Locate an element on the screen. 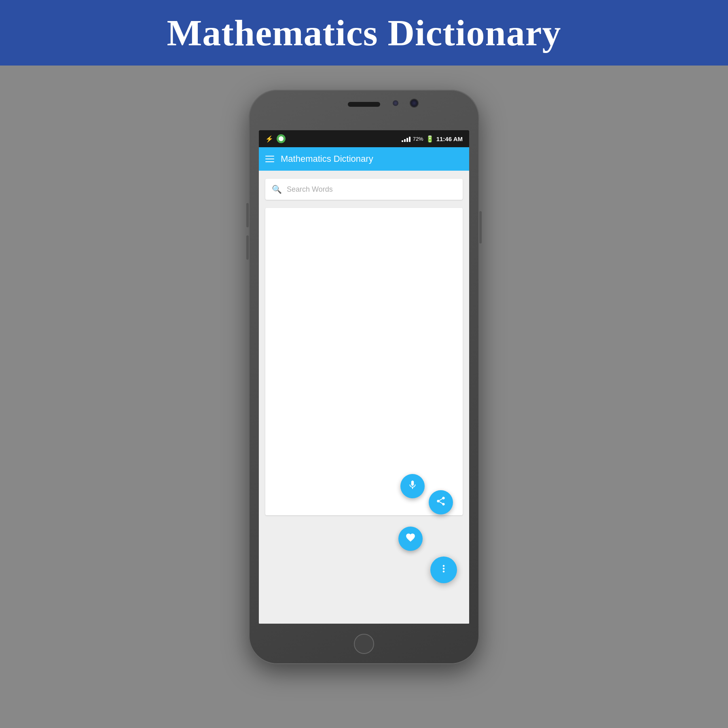  phone-bottom is located at coordinates (364, 644).